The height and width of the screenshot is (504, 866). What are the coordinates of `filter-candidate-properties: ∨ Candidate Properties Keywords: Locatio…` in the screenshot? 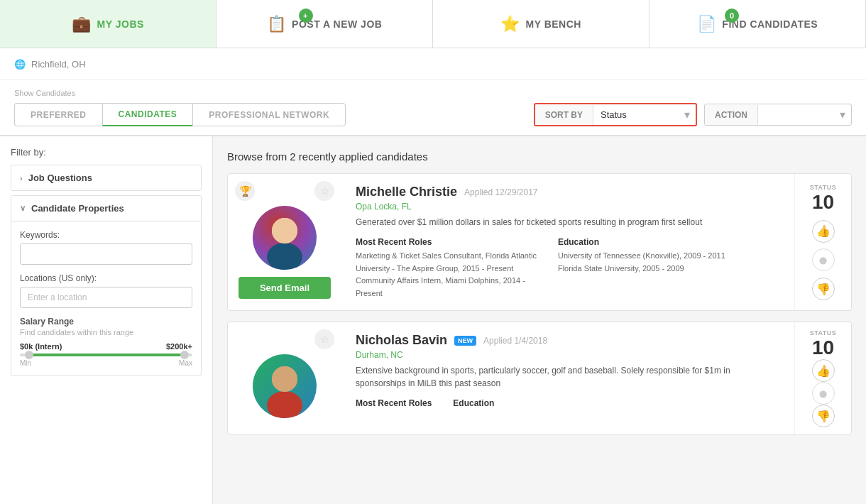 It's located at (106, 285).